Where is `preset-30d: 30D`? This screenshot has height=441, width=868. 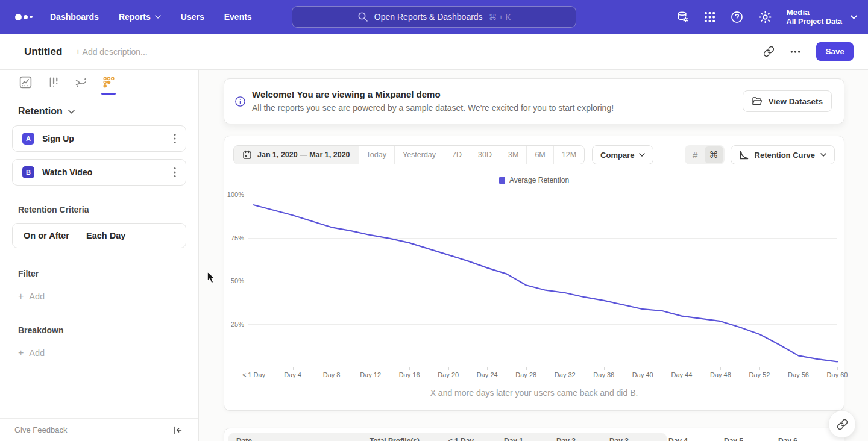 preset-30d: 30D is located at coordinates (485, 155).